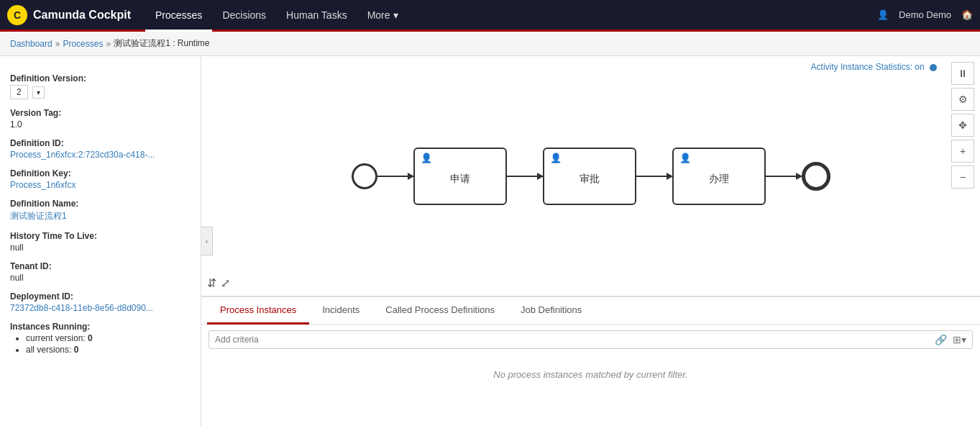  What do you see at coordinates (590, 176) in the screenshot?
I see `bpmn-task-approve: 👤 审批` at bounding box center [590, 176].